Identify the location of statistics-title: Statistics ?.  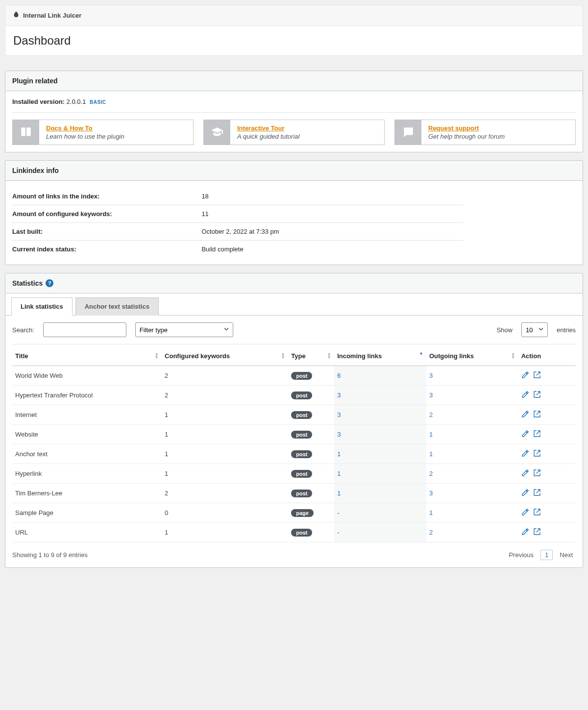
(294, 283).